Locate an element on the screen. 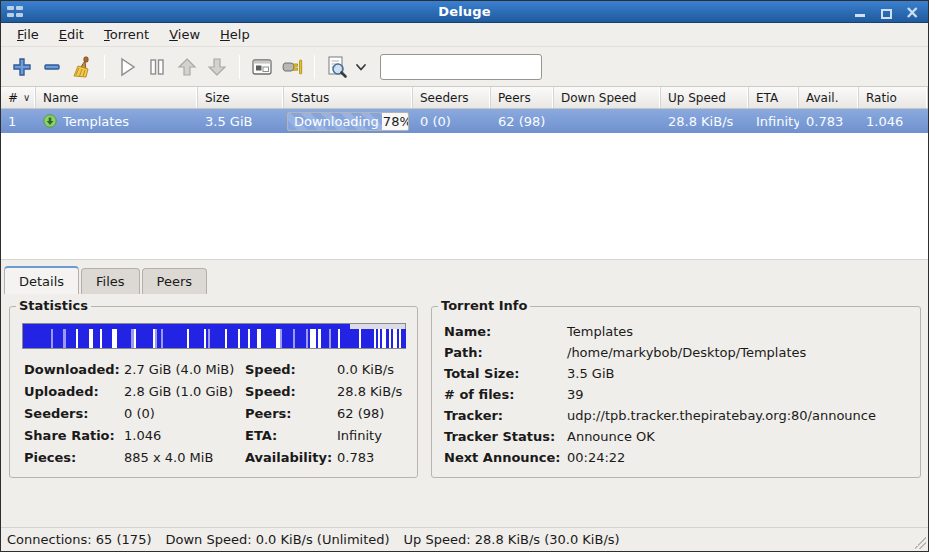  torrent-info-grid: Name:Templates Path:/home/markybob/Deskt… is located at coordinates (682, 394).